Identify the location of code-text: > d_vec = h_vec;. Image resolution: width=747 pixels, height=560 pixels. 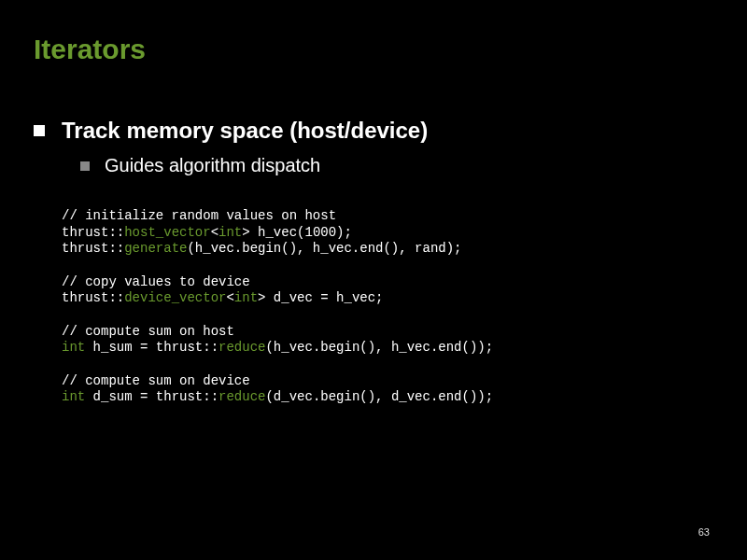
(320, 298).